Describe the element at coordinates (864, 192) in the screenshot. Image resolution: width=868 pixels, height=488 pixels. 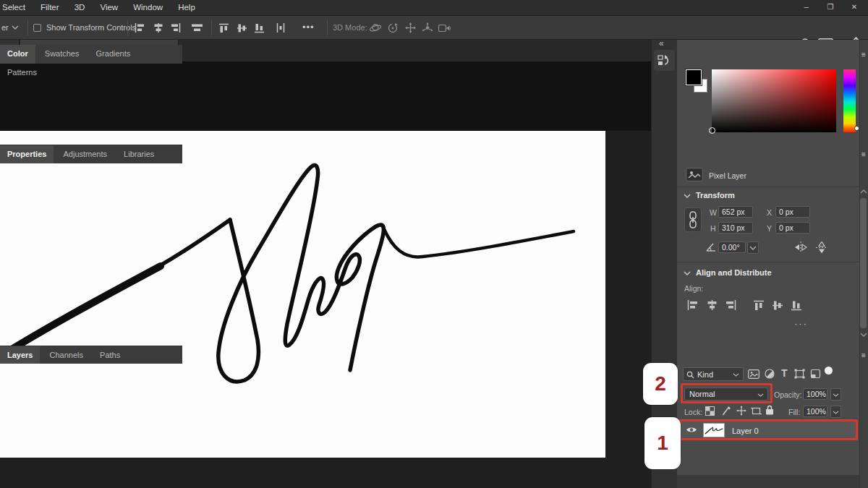
I see `scrollbar-up-arrow` at that location.